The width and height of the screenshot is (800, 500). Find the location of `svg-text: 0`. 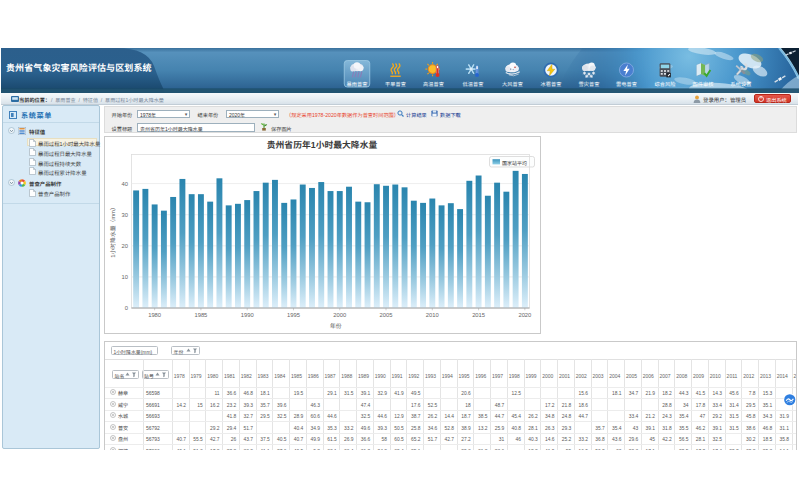

svg-text: 0 is located at coordinates (126, 308).